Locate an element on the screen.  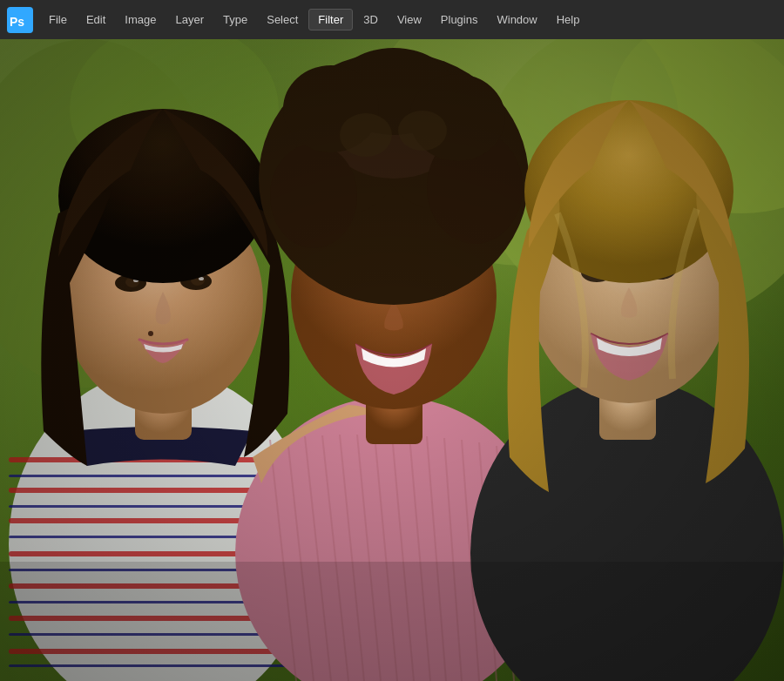
ps-logo-icon: Ps is located at coordinates (20, 20).